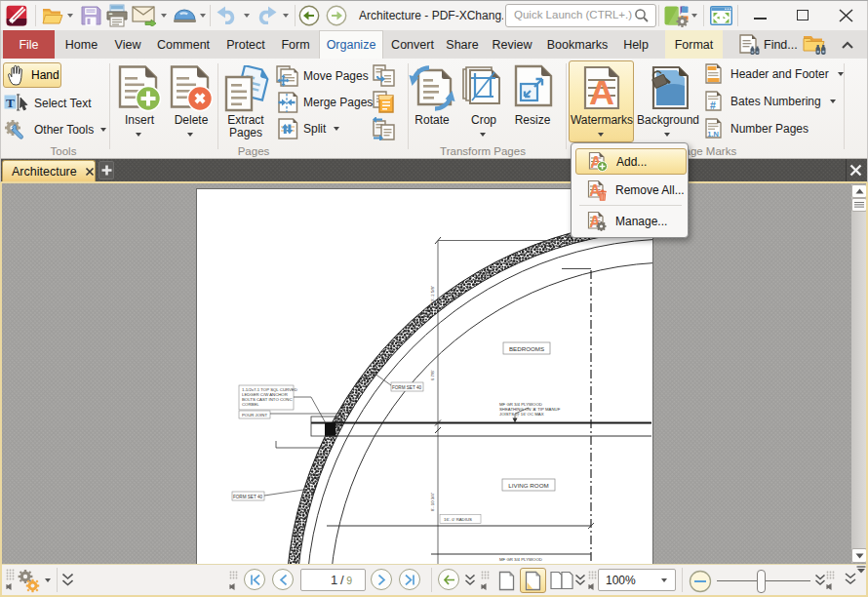  What do you see at coordinates (713, 135) in the screenshot?
I see `svg-text: 1.N` at bounding box center [713, 135].